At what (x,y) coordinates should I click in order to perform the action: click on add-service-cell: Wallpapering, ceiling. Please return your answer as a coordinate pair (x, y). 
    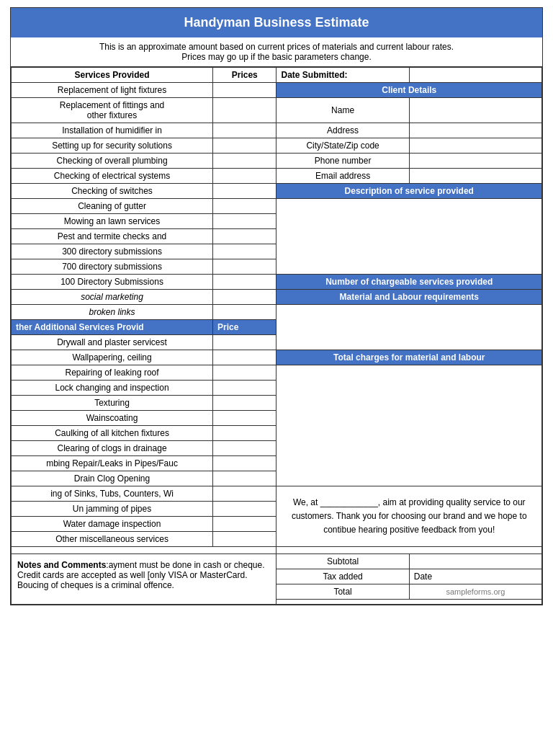
    Looking at the image, I should click on (112, 357).